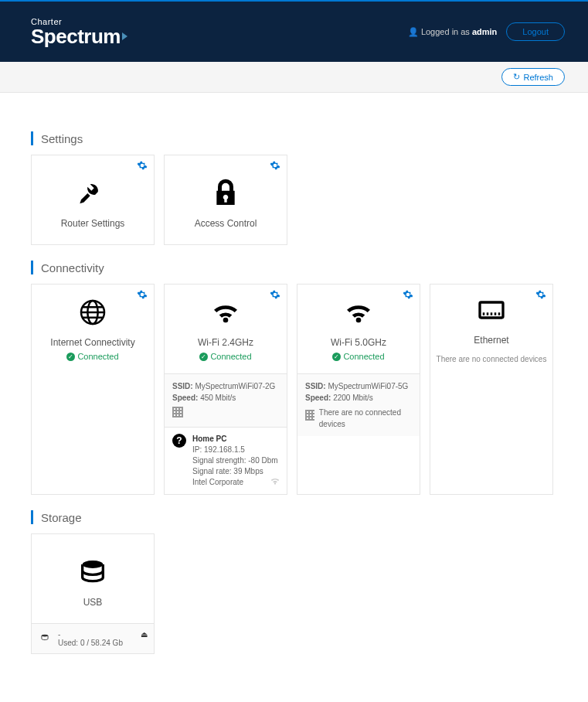 This screenshot has width=588, height=702. What do you see at coordinates (235, 461) in the screenshot?
I see `device-signal-strength: Signal strength: -80 Dbm` at bounding box center [235, 461].